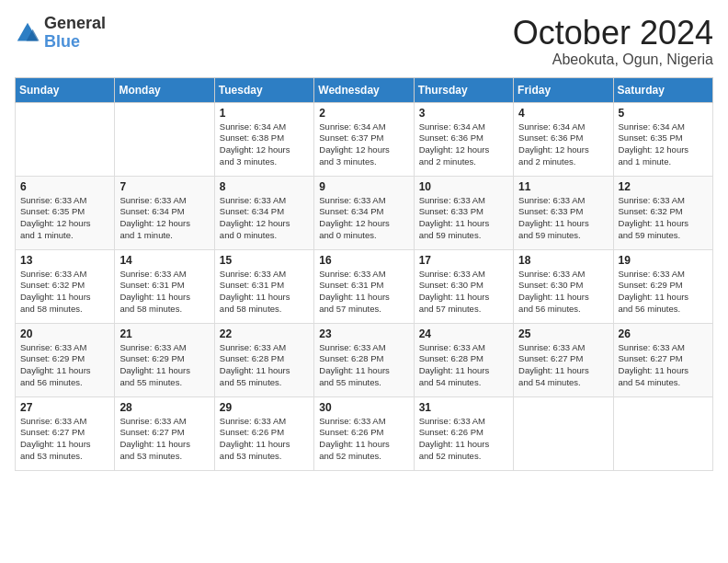 This screenshot has width=728, height=563. Describe the element at coordinates (463, 408) in the screenshot. I see `day-number: 31` at that location.